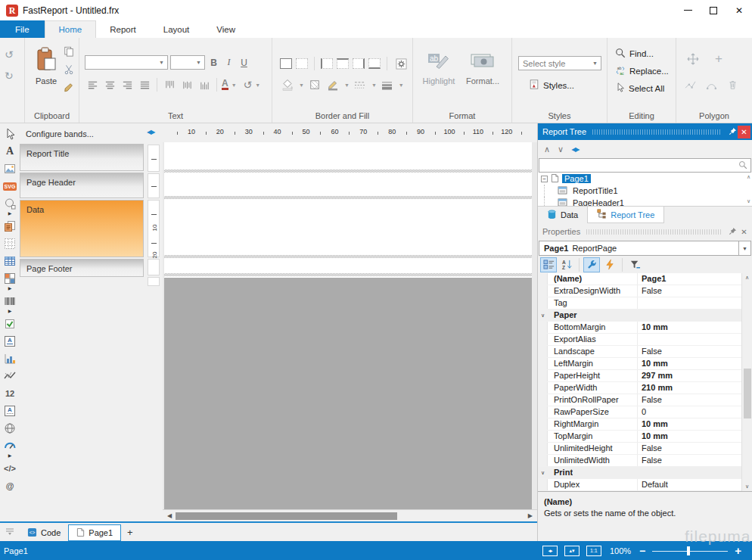 This screenshot has height=560, width=752. What do you see at coordinates (225, 29) in the screenshot?
I see `tab-view: View` at bounding box center [225, 29].